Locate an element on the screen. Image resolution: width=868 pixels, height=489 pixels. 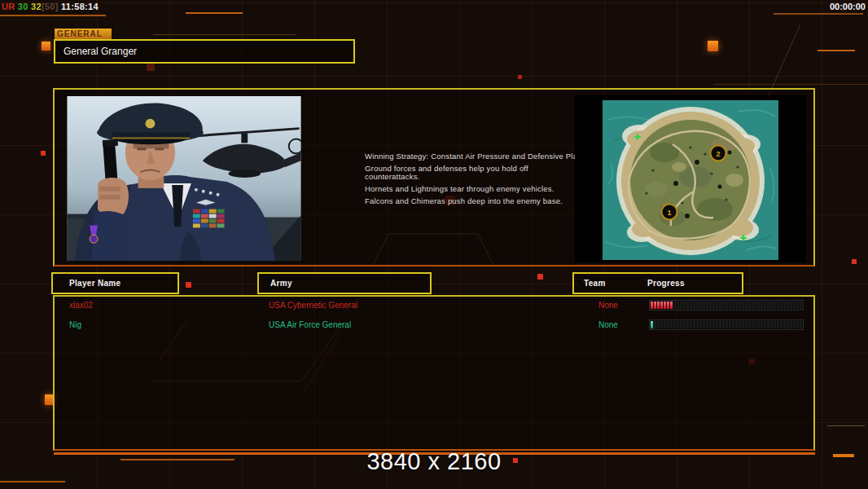
player-name: xlax02 is located at coordinates (81, 306).